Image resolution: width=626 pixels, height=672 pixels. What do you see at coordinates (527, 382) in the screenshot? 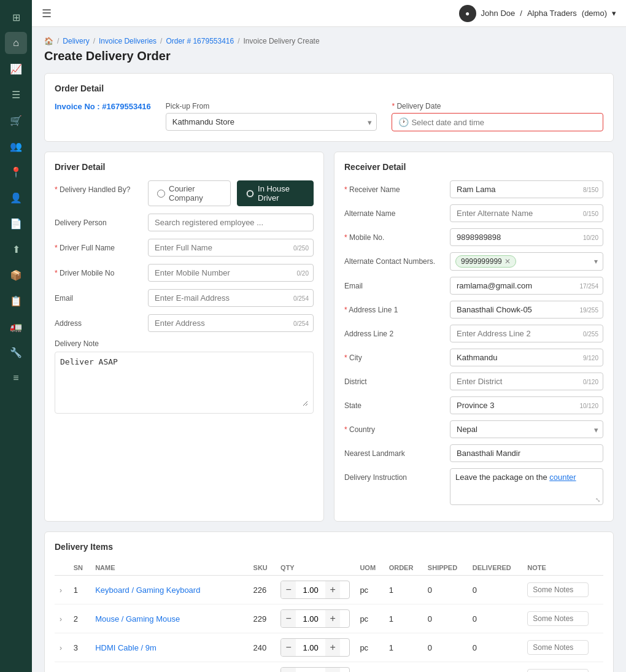
I see `district-input` at bounding box center [527, 382].